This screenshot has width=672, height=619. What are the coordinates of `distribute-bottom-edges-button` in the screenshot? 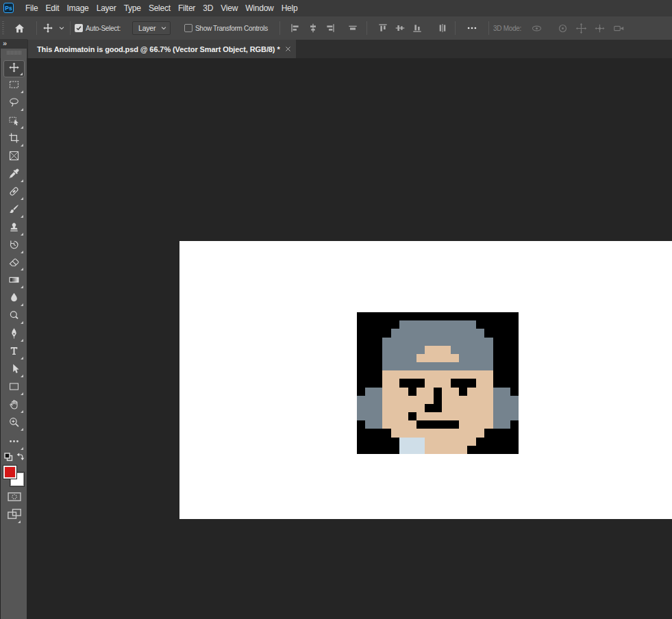 It's located at (417, 28).